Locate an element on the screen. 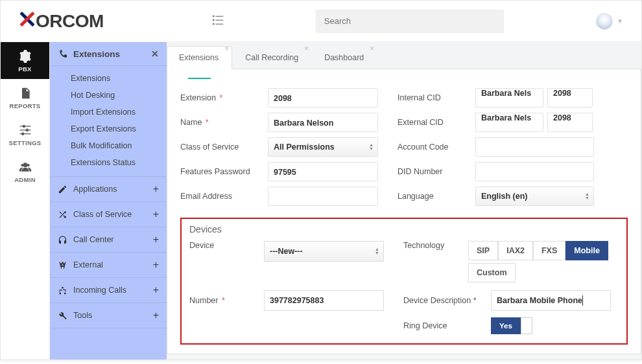 The image size is (642, 364). sub-extensions: Extensions is located at coordinates (119, 78).